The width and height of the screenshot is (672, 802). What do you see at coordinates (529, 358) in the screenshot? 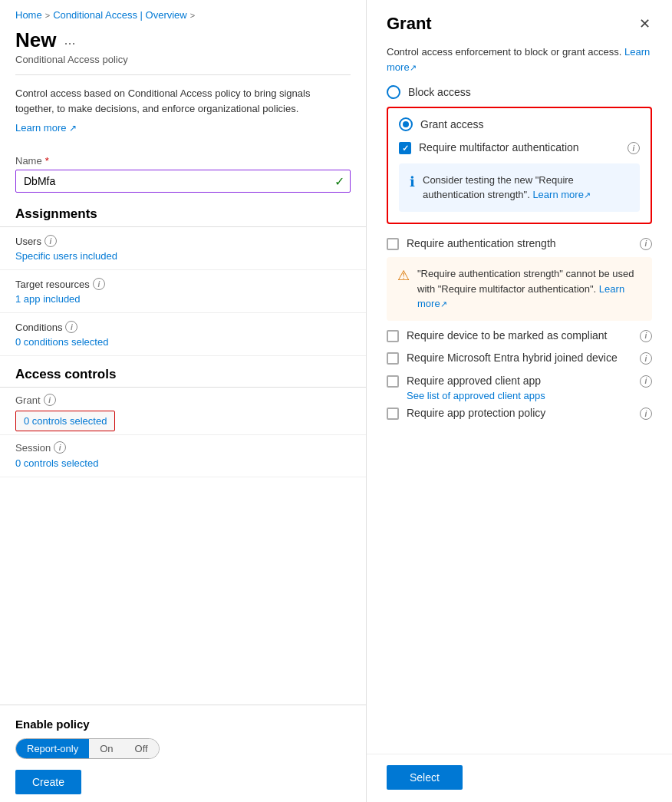
I see `require-hybrid-label-group: Require Microsoft Entra hybrid joined de…` at bounding box center [529, 358].